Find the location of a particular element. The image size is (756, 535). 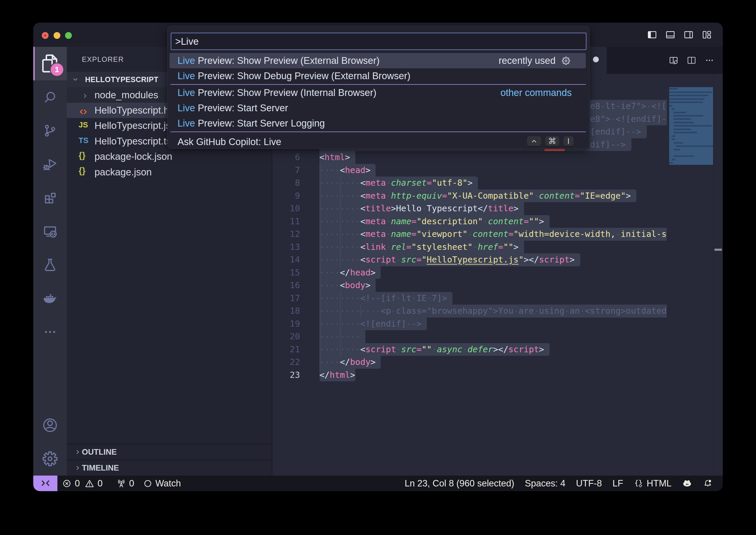

command-label: Live Preview: Show Debug Preview (Extern… is located at coordinates (294, 76).